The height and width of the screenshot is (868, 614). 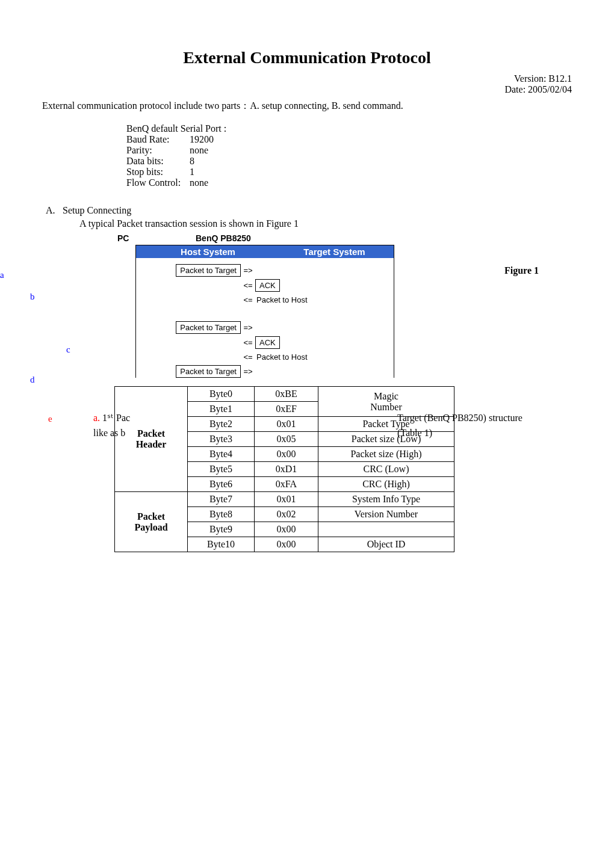 What do you see at coordinates (386, 455) in the screenshot?
I see `table-cell: Packet size (High)` at bounding box center [386, 455].